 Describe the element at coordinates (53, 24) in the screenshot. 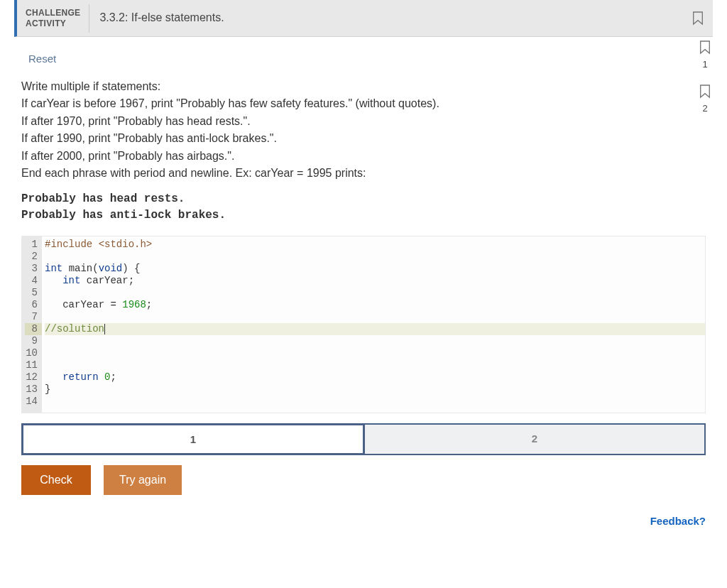

I see `activity-type-line2: ACTIVITY` at that location.